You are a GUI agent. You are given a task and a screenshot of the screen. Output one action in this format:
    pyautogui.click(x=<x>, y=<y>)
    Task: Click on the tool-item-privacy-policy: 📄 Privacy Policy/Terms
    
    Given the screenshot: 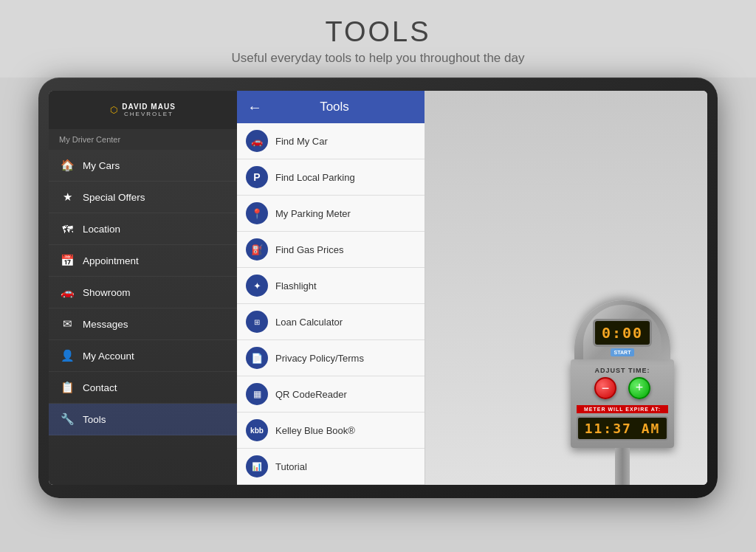 What is the action you would take?
    pyautogui.click(x=331, y=359)
    